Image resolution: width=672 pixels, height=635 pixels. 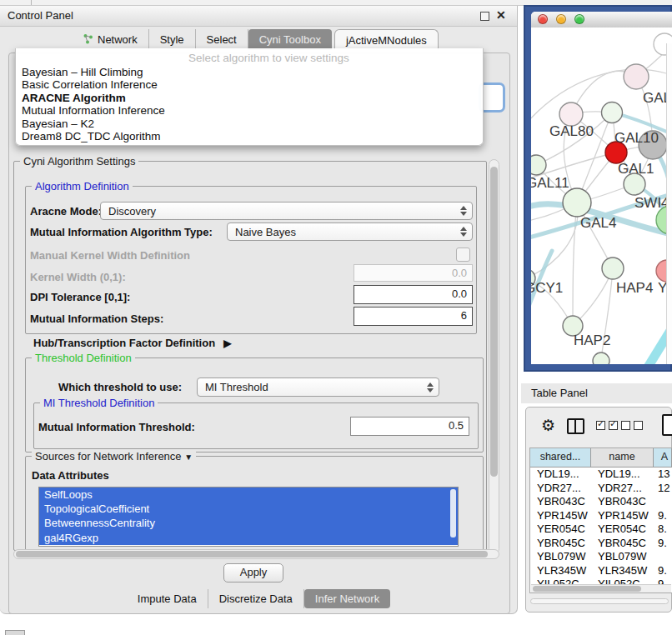 What do you see at coordinates (248, 495) in the screenshot?
I see `attribute-item: SelfLoops` at bounding box center [248, 495].